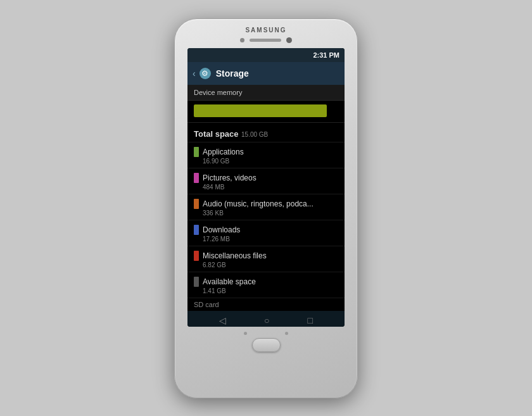  What do you see at coordinates (266, 305) in the screenshot?
I see `sd-card-label: SD card` at bounding box center [266, 305].